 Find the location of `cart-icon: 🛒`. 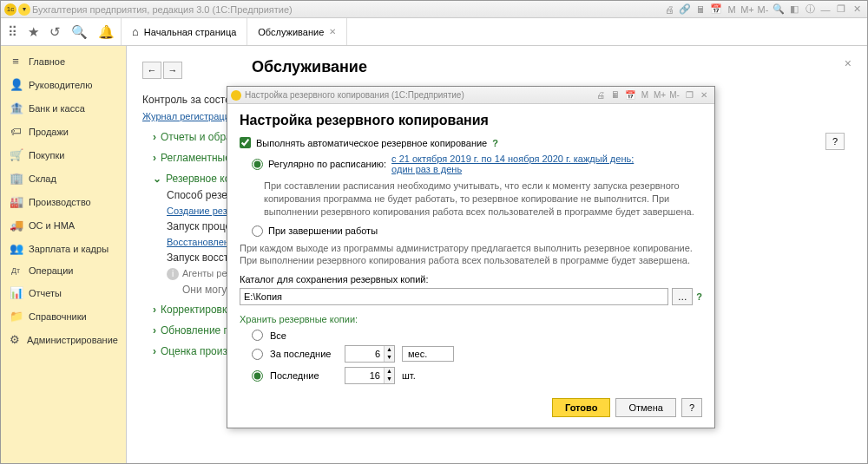

cart-icon: 🛒 is located at coordinates (16, 154).